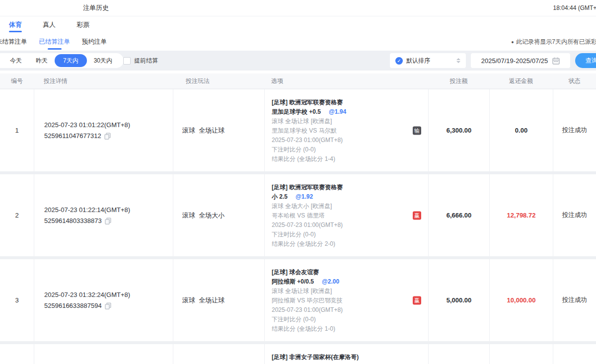 This screenshot has height=364, width=596. What do you see at coordinates (298, 25) in the screenshot?
I see `main-tabs: 体育 真人 彩票` at bounding box center [298, 25].